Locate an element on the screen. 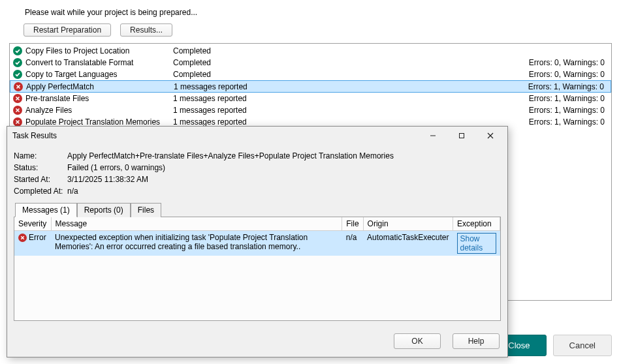  cell-message: Unexpected exception when initializing t… is located at coordinates (197, 244).